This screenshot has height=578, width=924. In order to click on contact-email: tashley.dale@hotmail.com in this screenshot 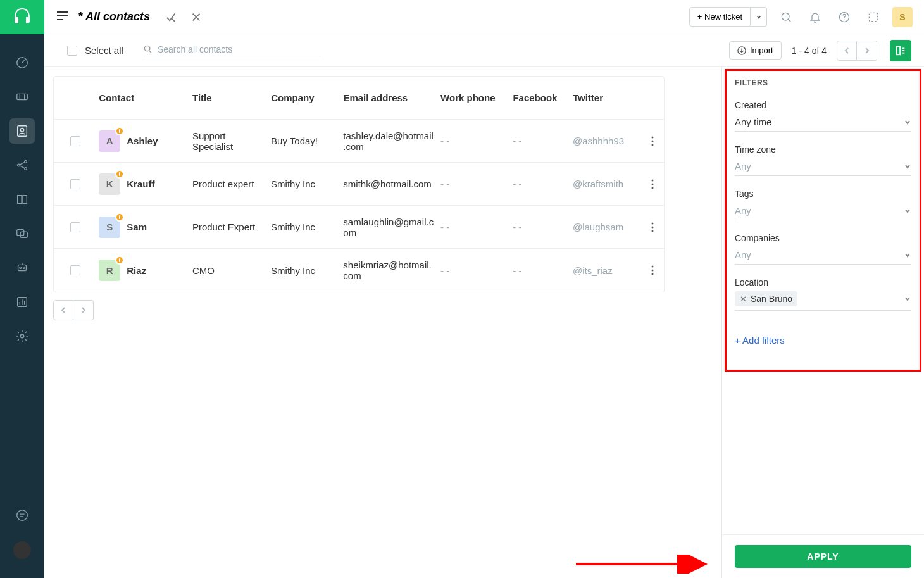, I will do `click(392, 141)`.